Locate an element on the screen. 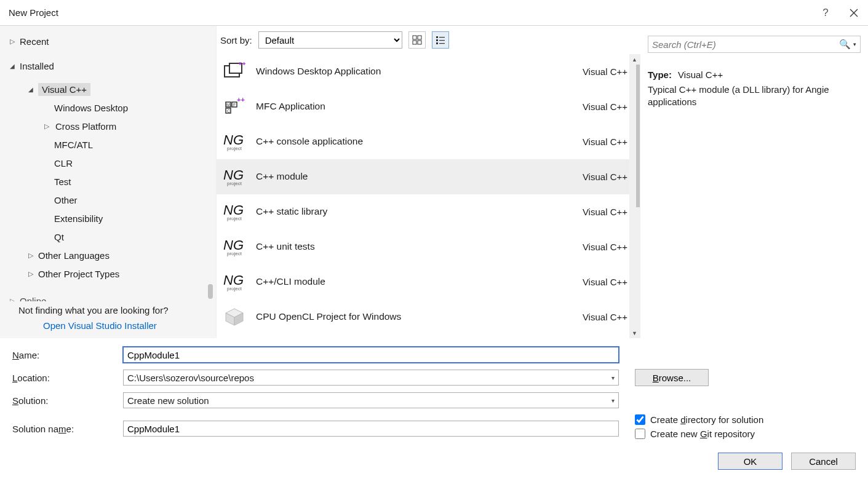 The height and width of the screenshot is (495, 868). browse-button: Browse... is located at coordinates (672, 378).